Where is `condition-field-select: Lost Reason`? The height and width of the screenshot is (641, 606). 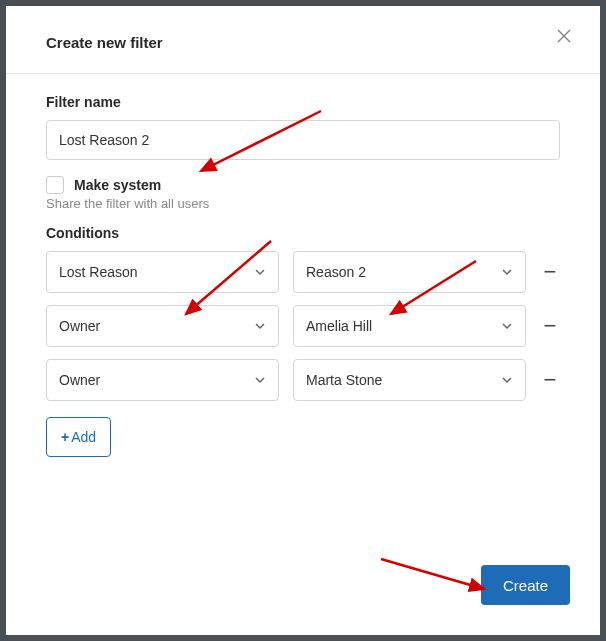
condition-field-select: Lost Reason is located at coordinates (162, 272).